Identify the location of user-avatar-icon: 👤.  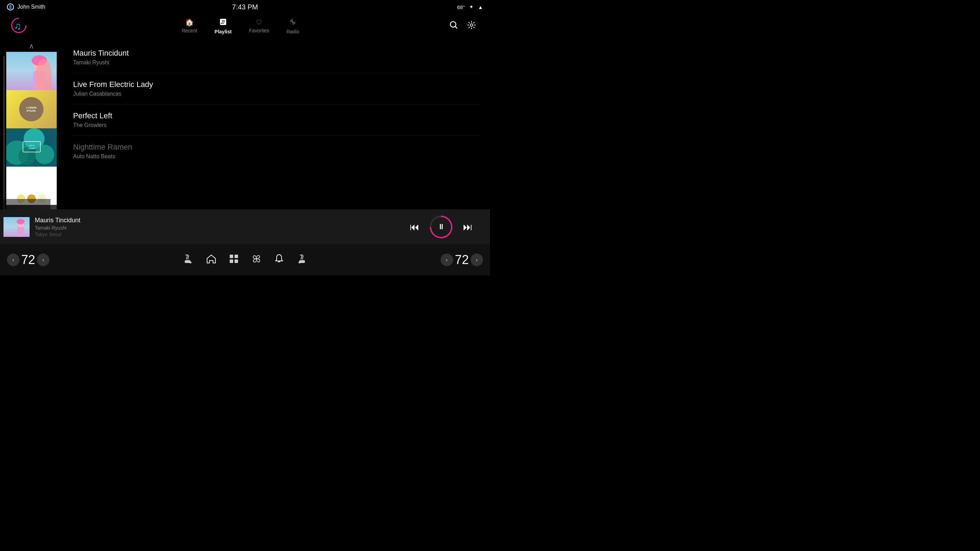
(11, 7).